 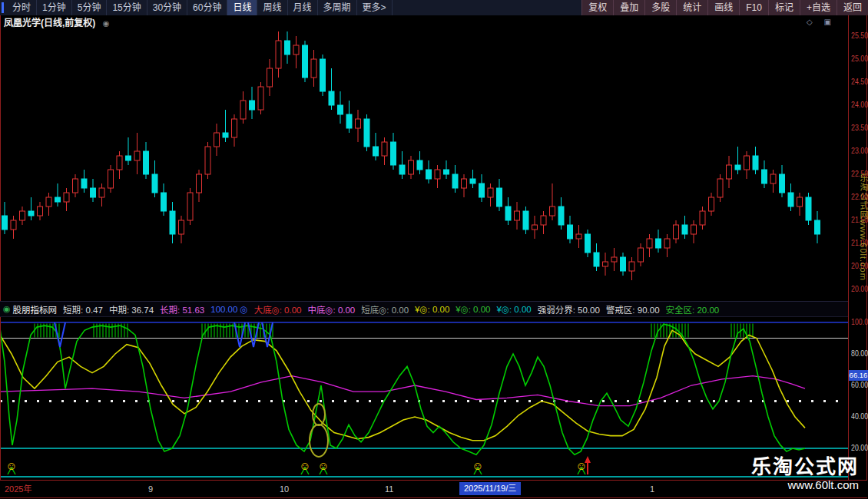 I want to click on indicator-source-label: 股朋指标网, so click(x=35, y=309).